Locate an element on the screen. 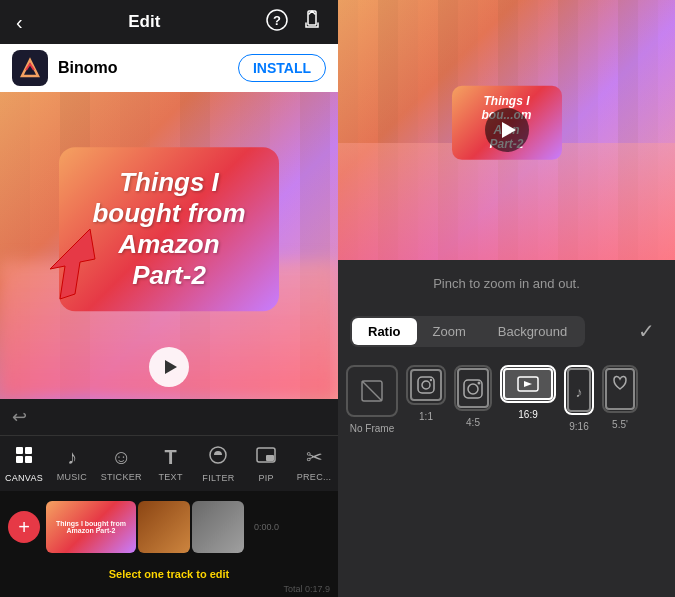 Image resolution: width=675 pixels, height=597 pixels. ratio-16-9-label: 16:9 is located at coordinates (528, 414).